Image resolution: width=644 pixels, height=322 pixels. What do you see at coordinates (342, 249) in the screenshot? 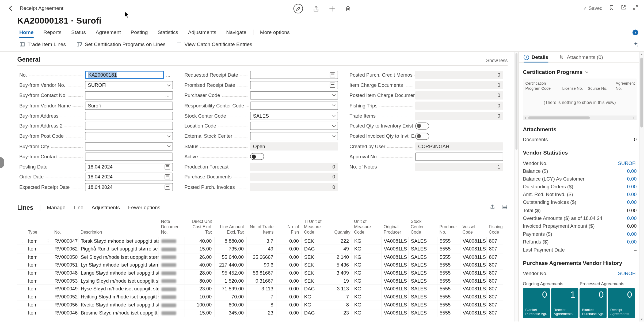
I see `cell-quantity: 49` at bounding box center [342, 249].